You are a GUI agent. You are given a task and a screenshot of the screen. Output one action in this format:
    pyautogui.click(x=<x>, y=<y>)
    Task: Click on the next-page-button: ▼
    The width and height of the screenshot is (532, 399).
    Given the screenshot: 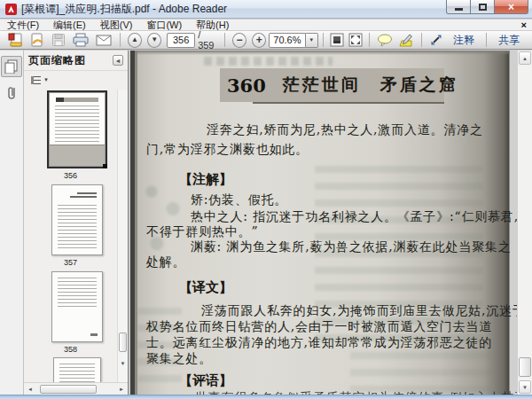 What is the action you would take?
    pyautogui.click(x=154, y=41)
    